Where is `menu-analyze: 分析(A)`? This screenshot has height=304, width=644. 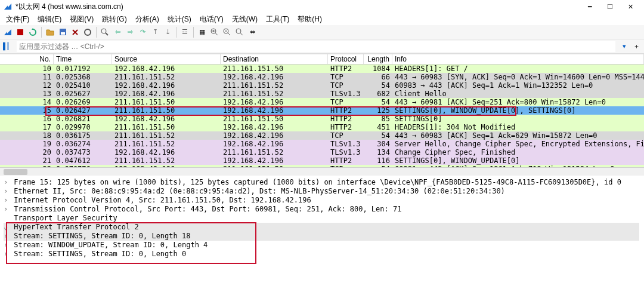
menu-analyze: 分析(A) is located at coordinates (147, 19).